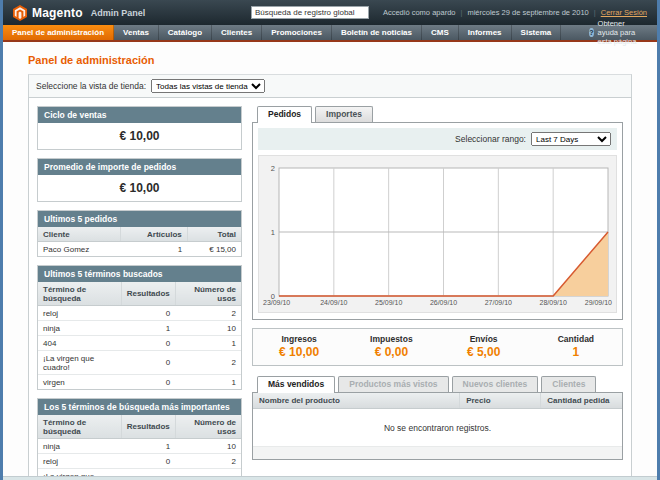 The height and width of the screenshot is (480, 660). What do you see at coordinates (576, 346) in the screenshot?
I see `stat-quantity: Cantidad 1` at bounding box center [576, 346].